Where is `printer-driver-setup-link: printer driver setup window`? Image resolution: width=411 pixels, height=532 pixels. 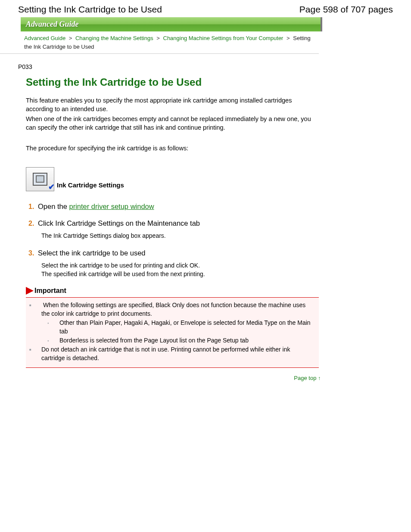
printer-driver-setup-link: printer driver setup window is located at coordinates (111, 206).